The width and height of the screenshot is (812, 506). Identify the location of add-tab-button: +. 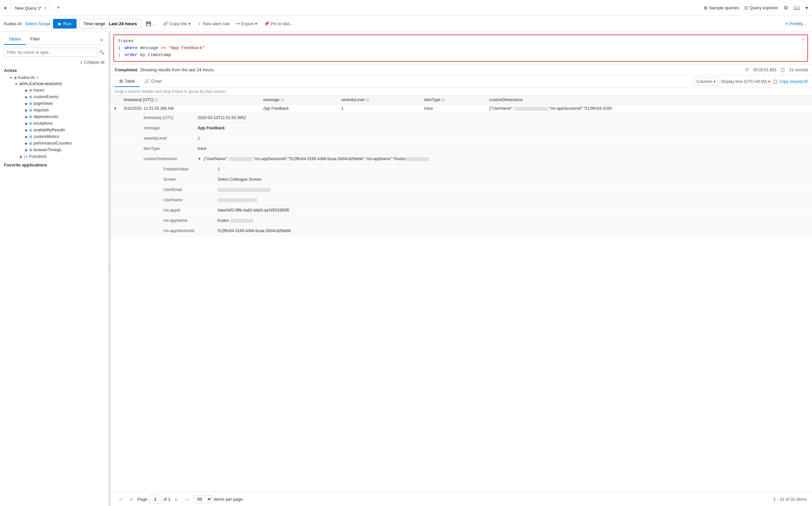
(58, 8).